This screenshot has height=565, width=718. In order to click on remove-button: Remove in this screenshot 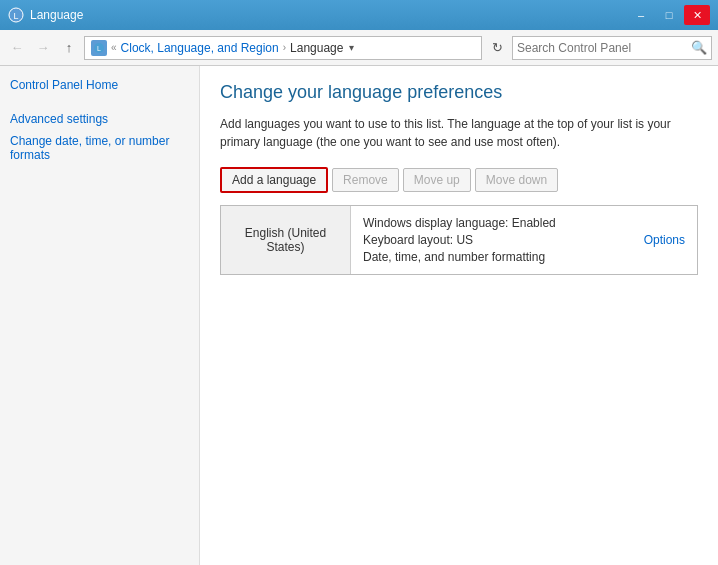, I will do `click(366, 180)`.